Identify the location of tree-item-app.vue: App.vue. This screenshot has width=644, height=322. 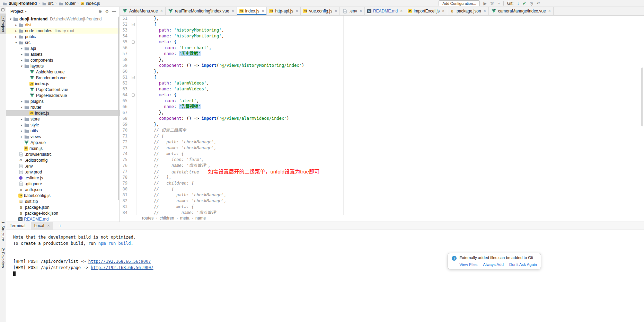
(63, 143).